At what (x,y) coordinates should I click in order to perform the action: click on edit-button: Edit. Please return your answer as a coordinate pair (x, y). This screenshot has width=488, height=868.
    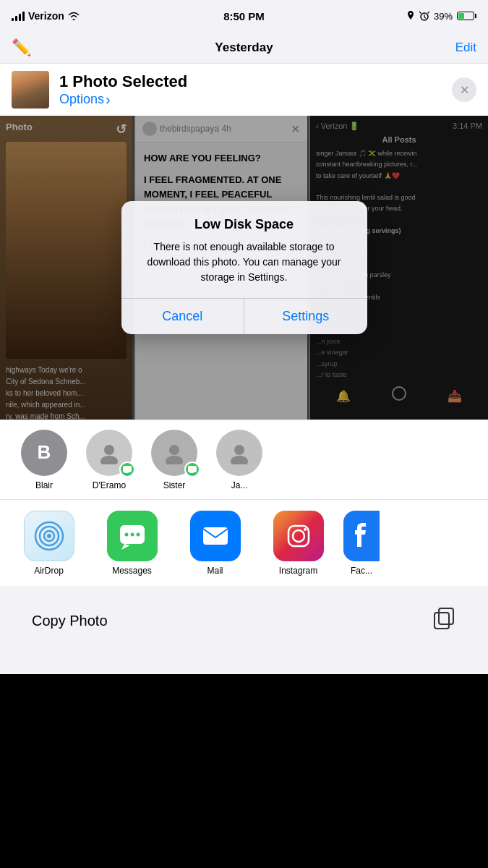
    Looking at the image, I should click on (466, 48).